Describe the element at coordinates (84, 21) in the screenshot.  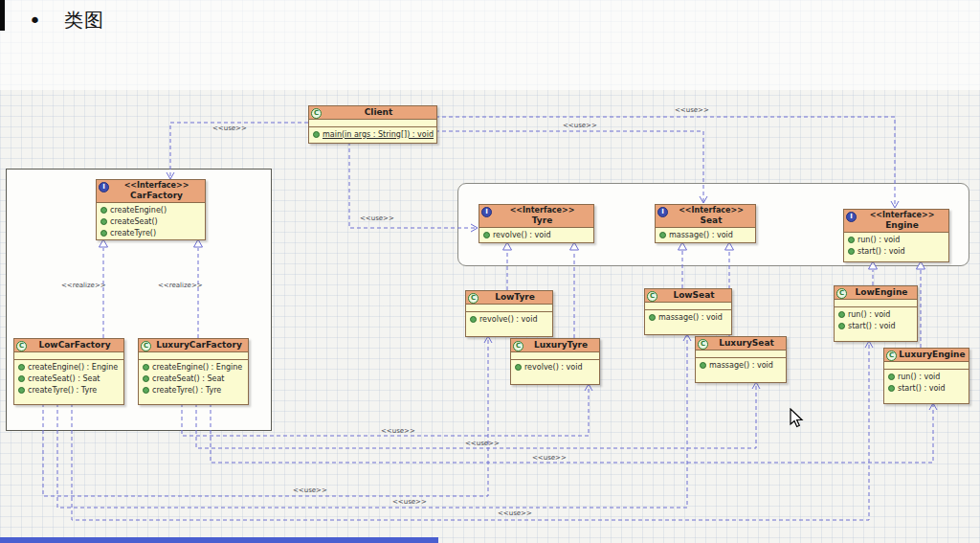
I see `page-title: 类图` at that location.